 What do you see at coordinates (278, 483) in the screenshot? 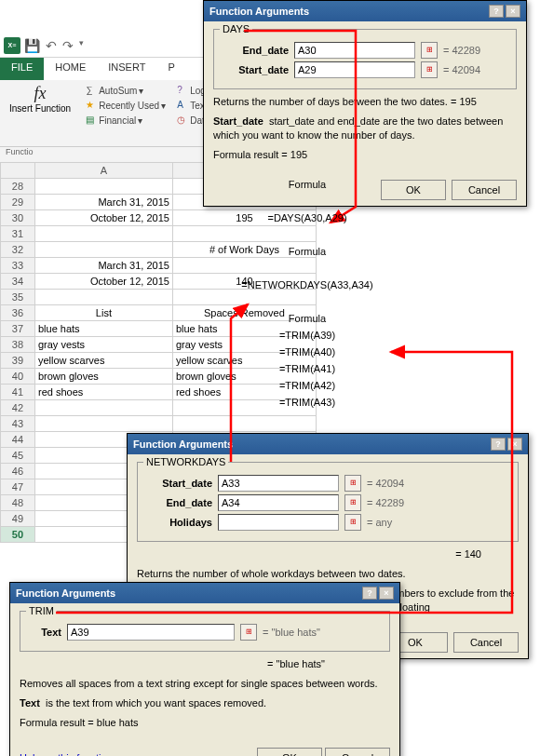
I see `nd-start-input` at bounding box center [278, 483].